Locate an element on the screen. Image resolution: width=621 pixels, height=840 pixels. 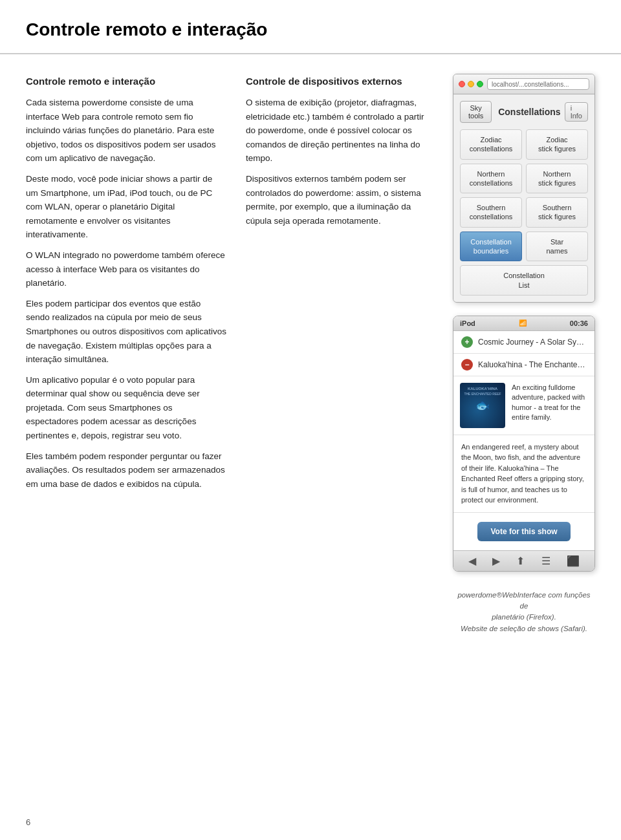
browser-toolbar: localhost/...constellations... is located at coordinates (524, 84).